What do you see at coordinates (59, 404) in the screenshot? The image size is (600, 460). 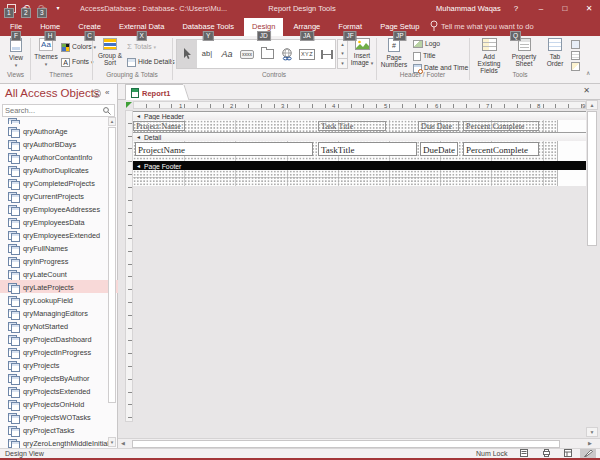 I see `list-item: qryProjectsOnHold` at bounding box center [59, 404].